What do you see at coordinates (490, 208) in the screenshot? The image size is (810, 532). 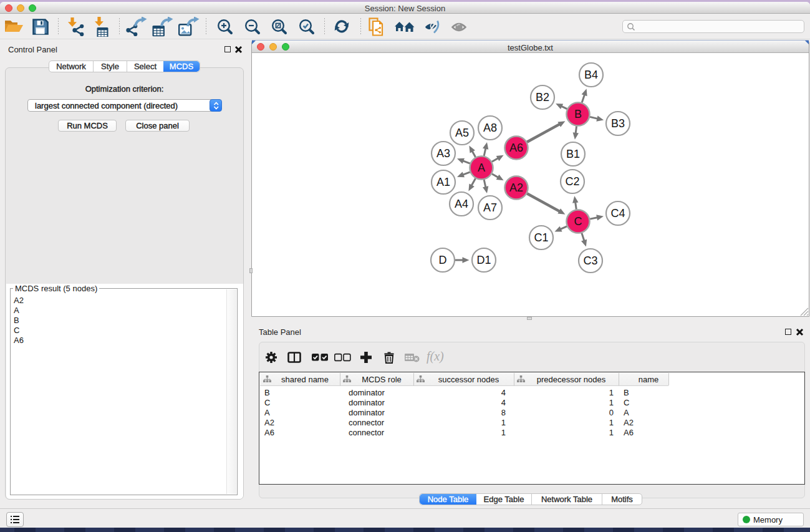 I see `svg-text: A7` at bounding box center [490, 208].